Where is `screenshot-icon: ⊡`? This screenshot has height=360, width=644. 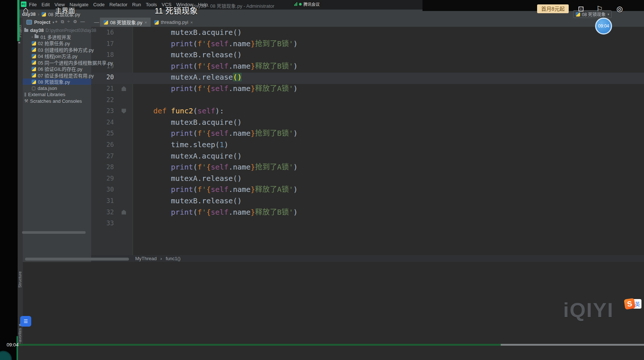 screenshot-icon: ⊡ is located at coordinates (581, 9).